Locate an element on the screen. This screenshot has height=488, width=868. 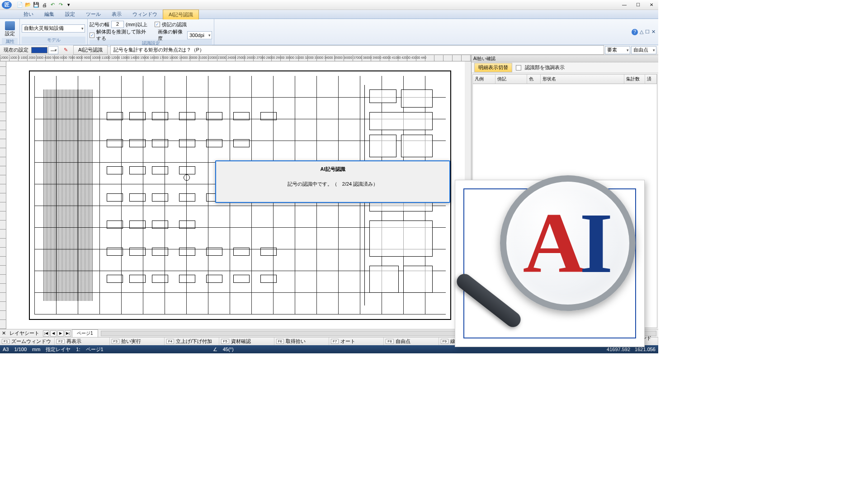
angle-icon: ∠ is located at coordinates (215, 350).